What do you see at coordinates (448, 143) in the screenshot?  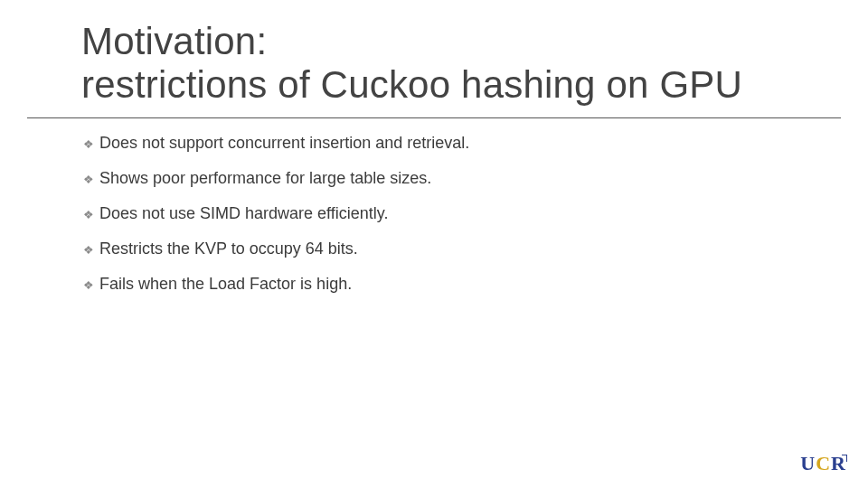 I see `bullet-text: Does not support concurrent insertion an…` at bounding box center [448, 143].